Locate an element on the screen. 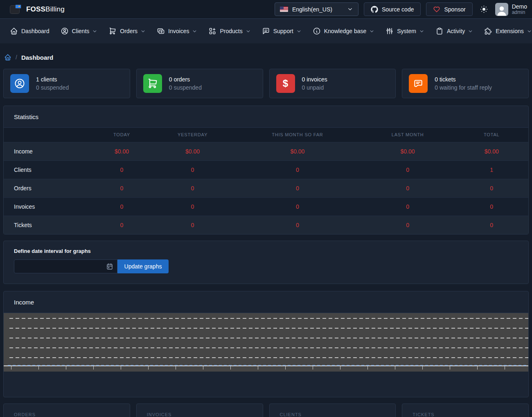 The image size is (532, 417). avatar is located at coordinates (502, 9).